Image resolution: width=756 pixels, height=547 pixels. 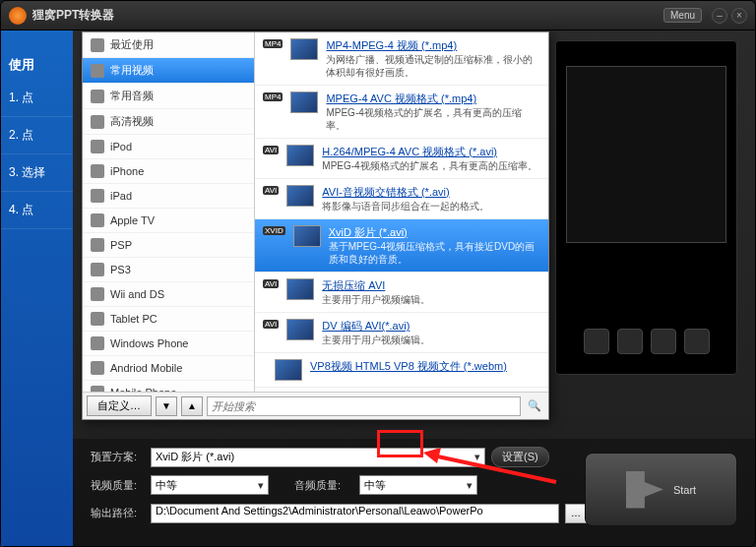 What do you see at coordinates (168, 246) in the screenshot?
I see `category-item: PSP` at bounding box center [168, 246].